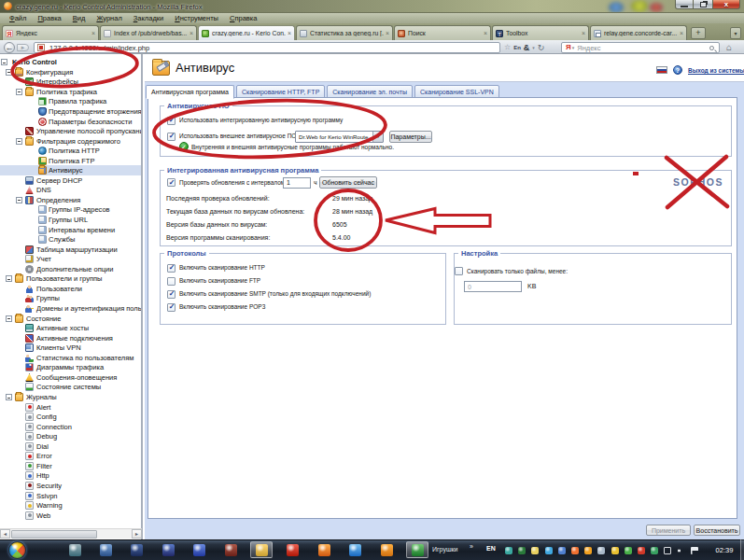 The width and height of the screenshot is (744, 560). I want to click on tree-item-политика-ftp: Политика FTP, so click(71, 161).